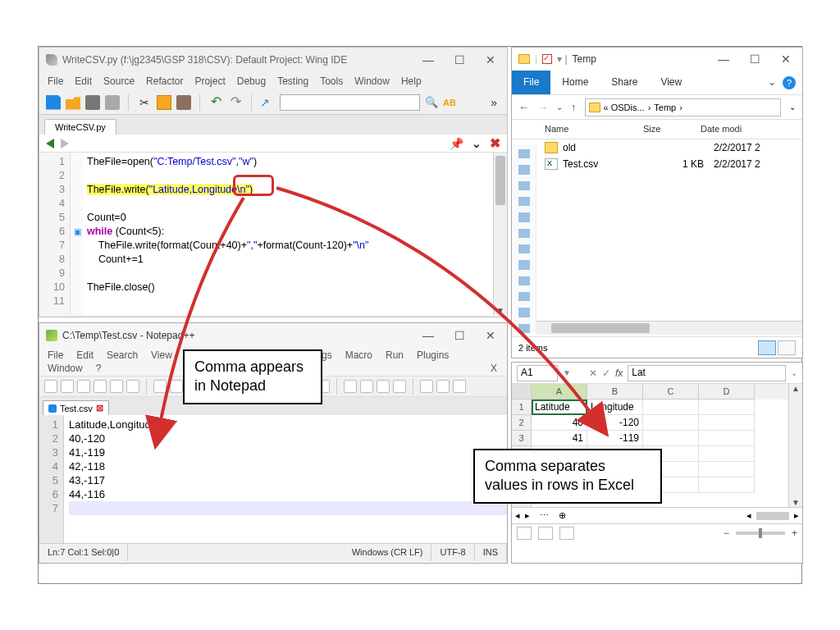 The image size is (840, 630). Describe the element at coordinates (80, 126) in the screenshot. I see `file-tab: WriteCSV.py` at that location.